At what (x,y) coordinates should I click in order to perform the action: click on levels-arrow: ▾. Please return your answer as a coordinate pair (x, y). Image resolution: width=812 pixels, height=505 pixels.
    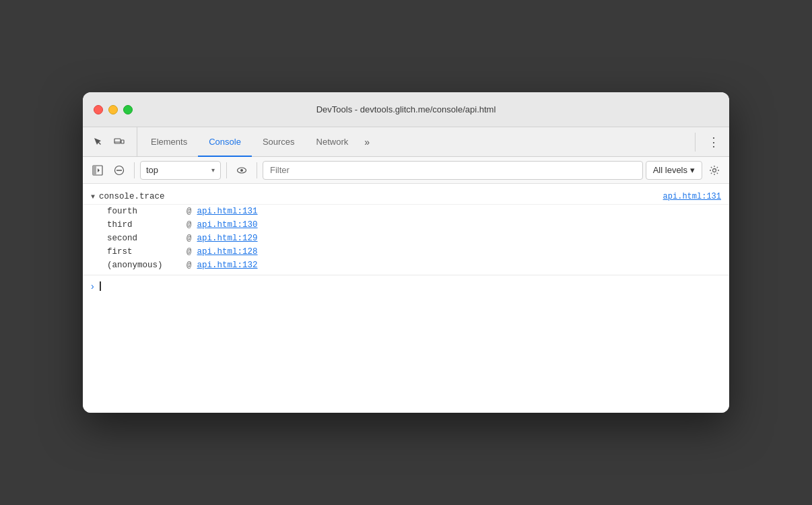
    Looking at the image, I should click on (692, 170).